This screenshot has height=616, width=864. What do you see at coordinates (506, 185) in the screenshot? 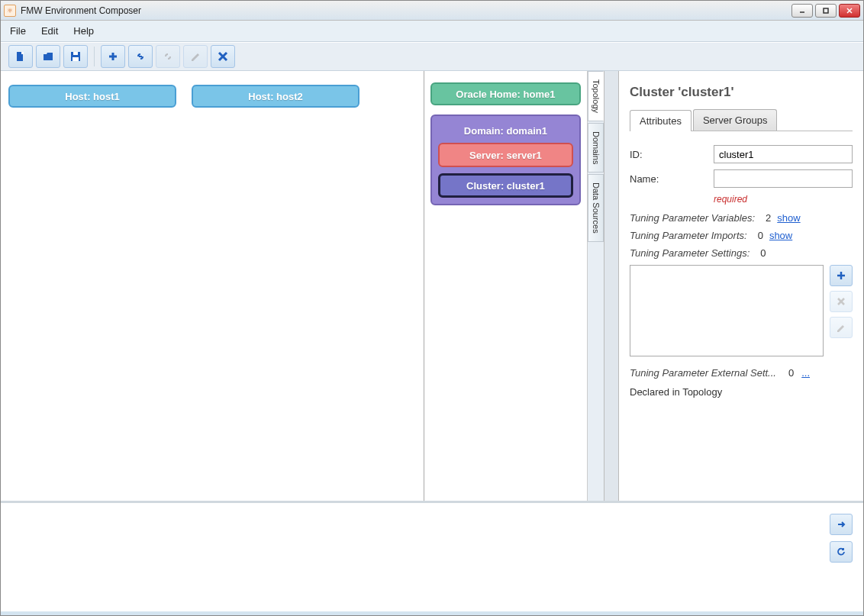
I see `cluster-box: Cluster: cluster1` at bounding box center [506, 185].